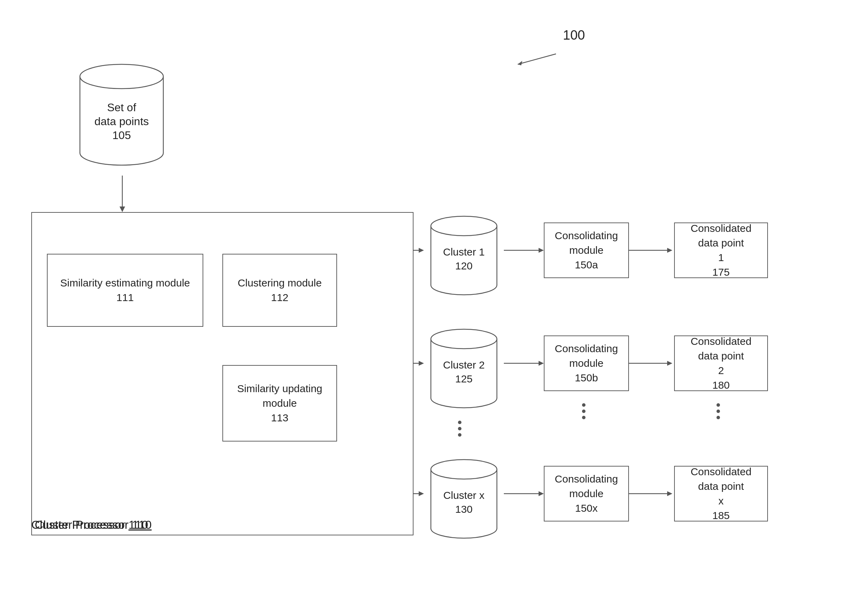 Image resolution: width=868 pixels, height=591 pixels. Describe the element at coordinates (459, 429) in the screenshot. I see `cluster-dots` at that location.